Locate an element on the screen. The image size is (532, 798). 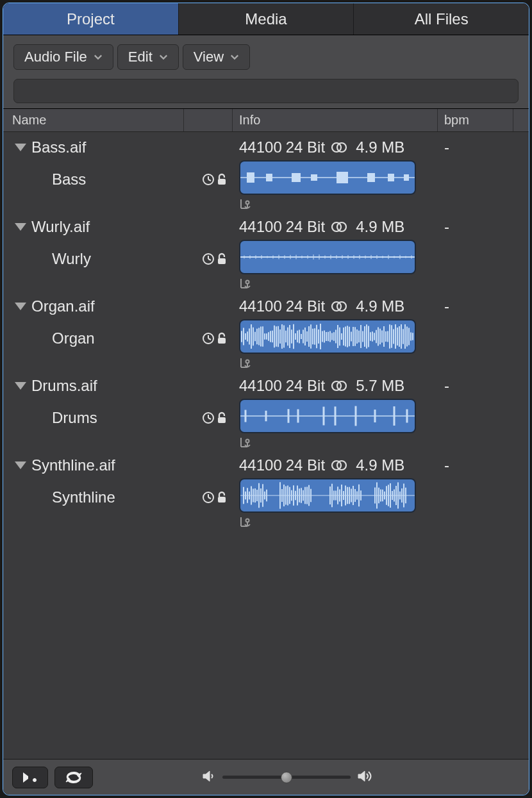
preview-play-button is located at coordinates (30, 777).